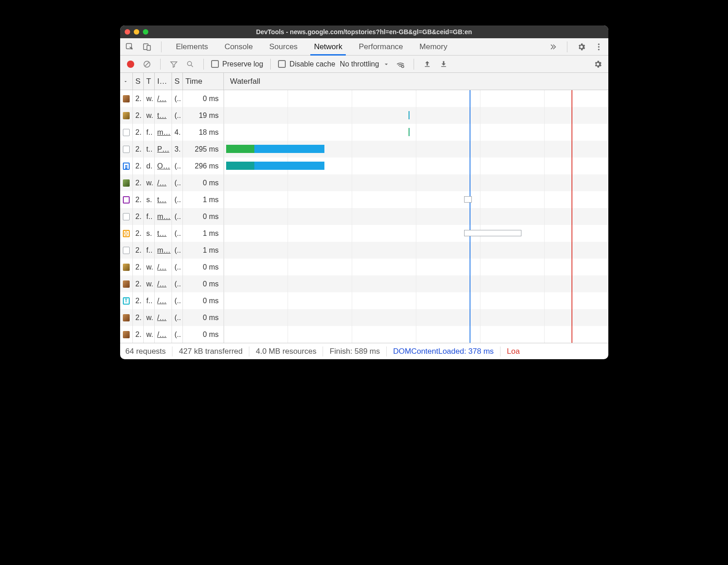 This screenshot has height=565, width=728. What do you see at coordinates (203, 81) in the screenshot?
I see `column-time: Time` at bounding box center [203, 81].